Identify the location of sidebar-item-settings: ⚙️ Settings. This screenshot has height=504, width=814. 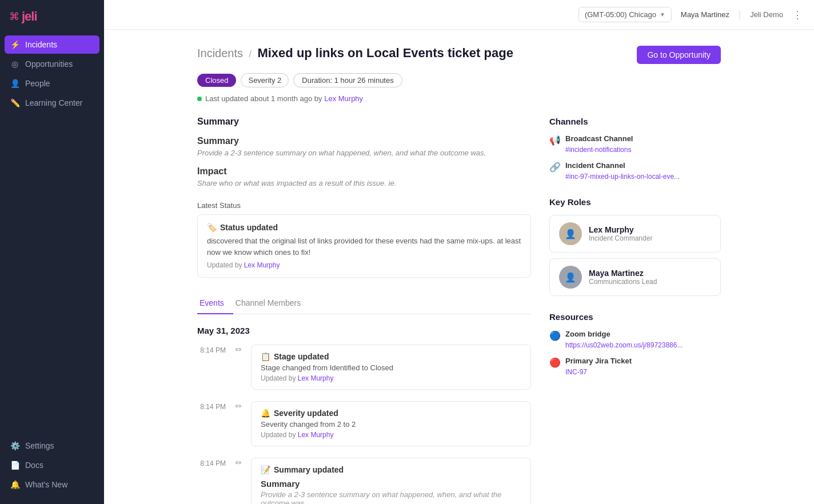
(52, 446).